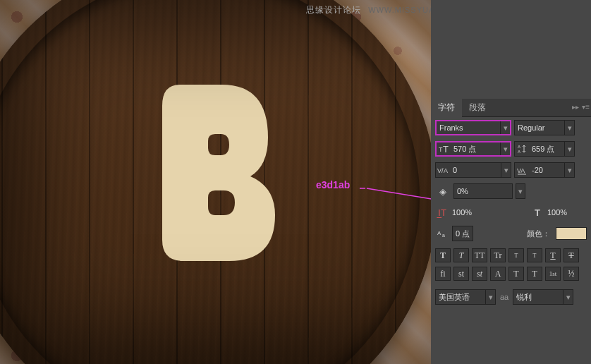  I want to click on font-size-value: 570 点, so click(475, 150).